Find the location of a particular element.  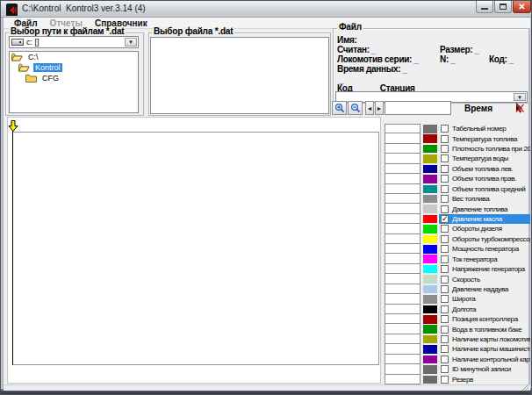

time-marker-arrow-icon is located at coordinates (13, 127).